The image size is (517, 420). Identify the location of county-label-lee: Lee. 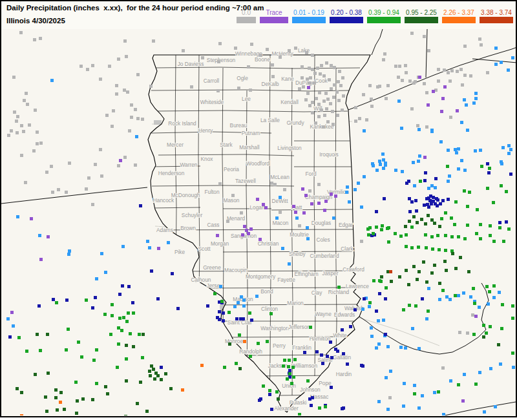
(246, 99).